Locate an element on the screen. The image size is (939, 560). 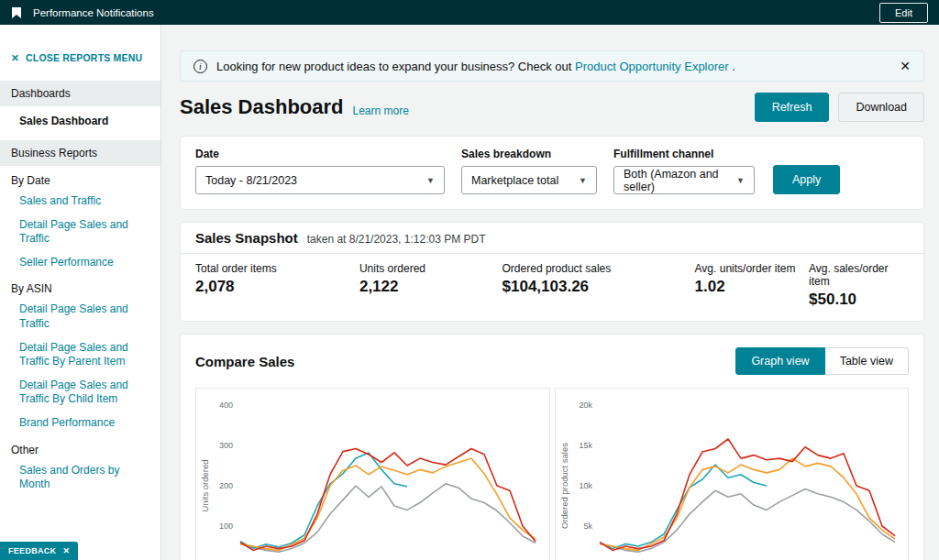
info-banner: i Looking for new product ideas to expan… is located at coordinates (552, 66).